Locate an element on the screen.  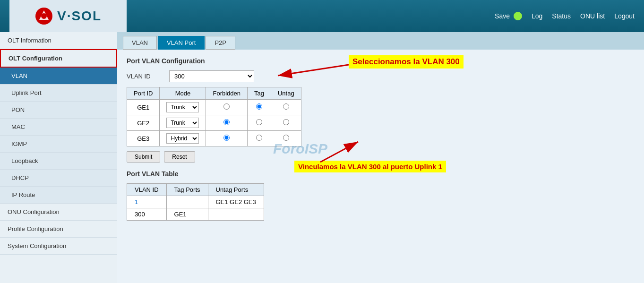
header-right: Save Log Status ONU list Logout is located at coordinates (565, 16).